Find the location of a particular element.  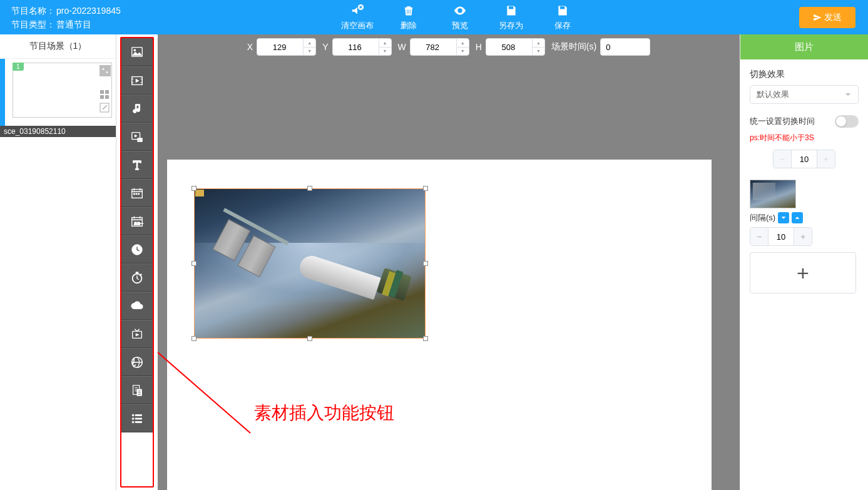

add-image-button: + is located at coordinates (803, 273).